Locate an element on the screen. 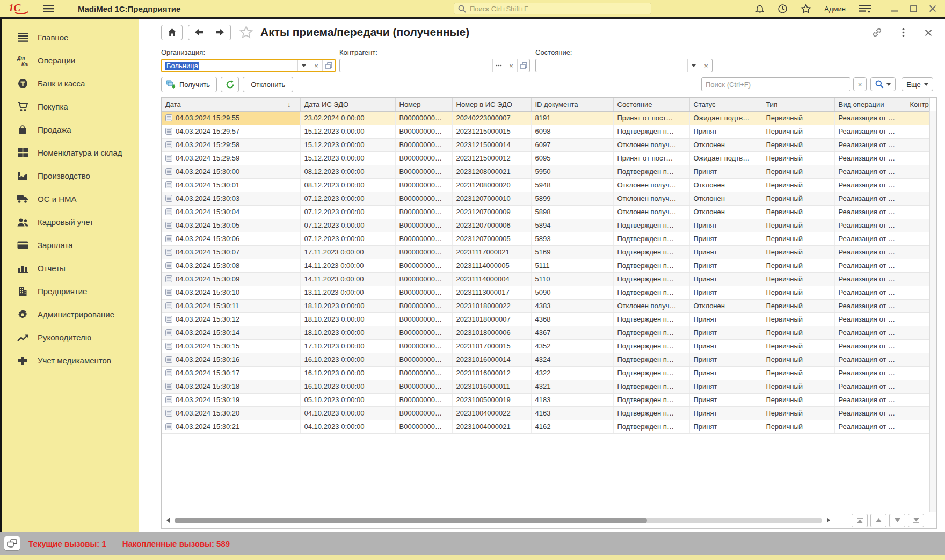 The image size is (945, 560). table-row: 04.03.2024 15:30:0914.11.2023 0:00:00B00… is located at coordinates (546, 279).